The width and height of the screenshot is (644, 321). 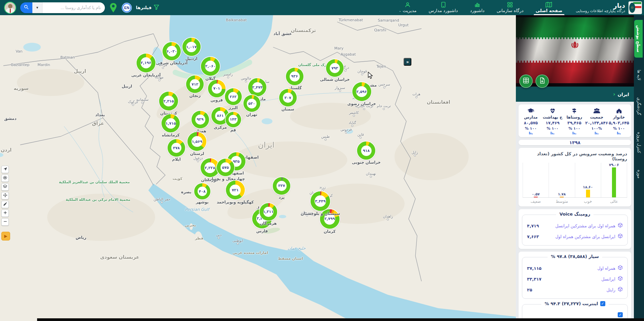 I want to click on menu-item-3: داشبورد مدارس, so click(x=443, y=7).